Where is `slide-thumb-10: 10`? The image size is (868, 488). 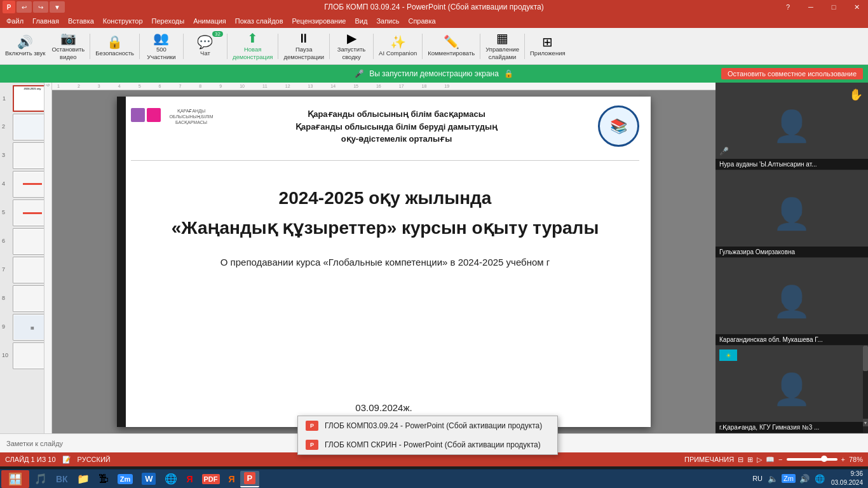 slide-thumb-10: 10 is located at coordinates (29, 356).